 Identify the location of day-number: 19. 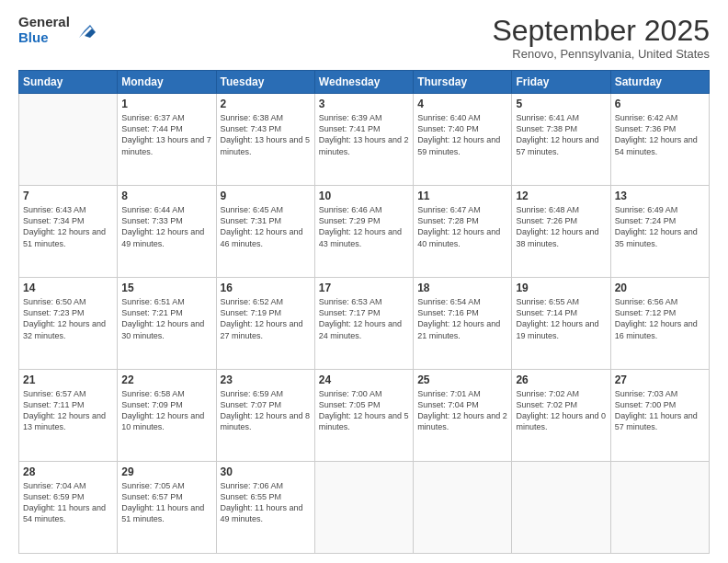
(561, 288).